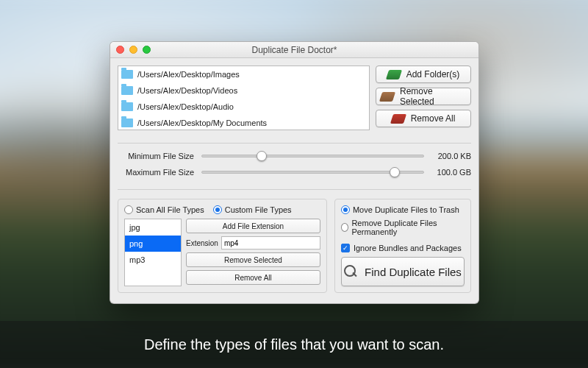 The image size is (588, 368). What do you see at coordinates (188, 74) in the screenshot?
I see `folder-path: /Users/Alex/Desktop/Images` at bounding box center [188, 74].